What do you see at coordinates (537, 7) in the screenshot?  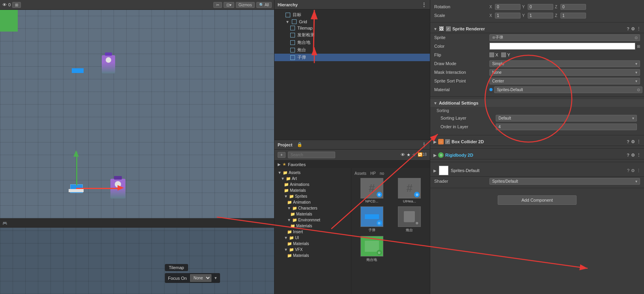 I see `rotation-row: Rotation X Y Z` at bounding box center [537, 7].